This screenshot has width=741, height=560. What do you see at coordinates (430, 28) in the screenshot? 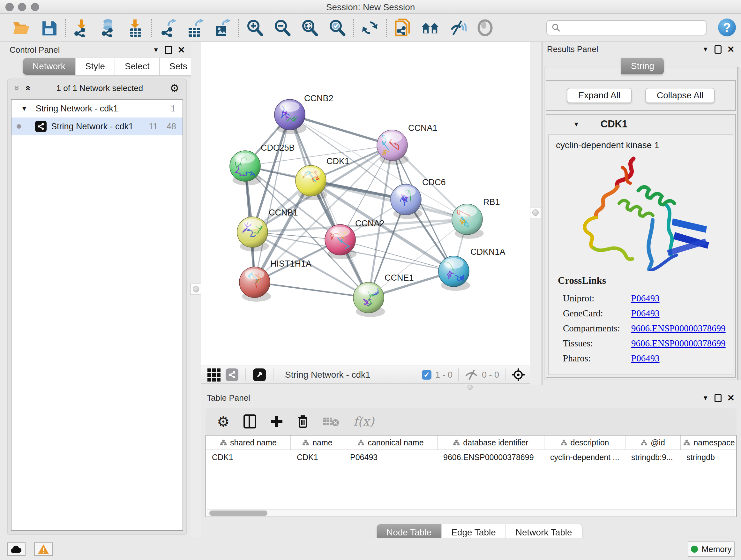
I see `home-networks-icon` at bounding box center [430, 28].